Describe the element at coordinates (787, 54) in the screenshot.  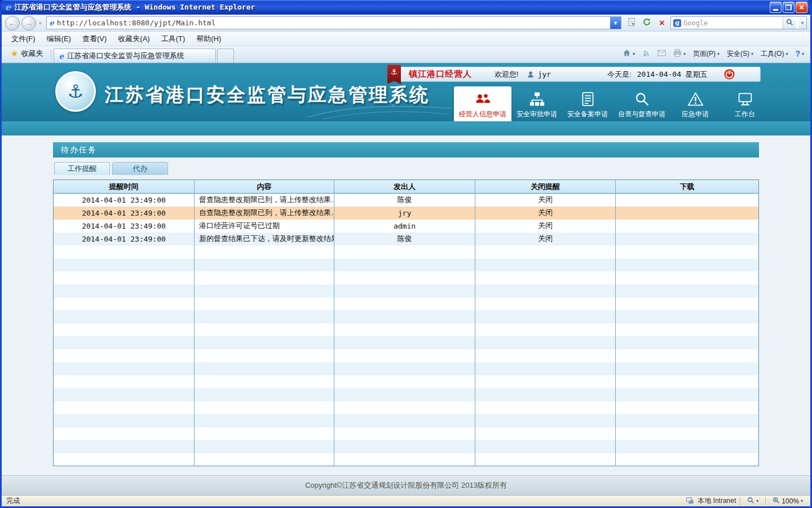
I see `tools-dropdown-icon: ▾` at that location.